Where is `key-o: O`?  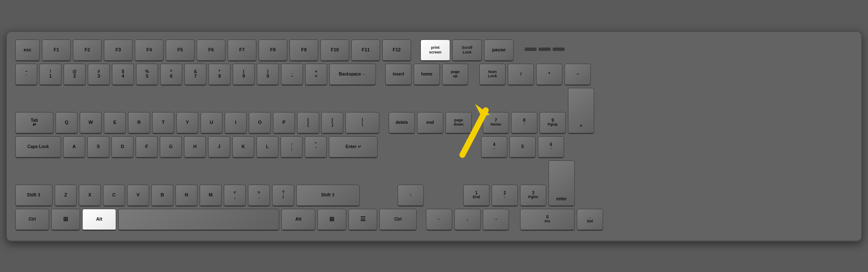 key-o: O is located at coordinates (260, 123).